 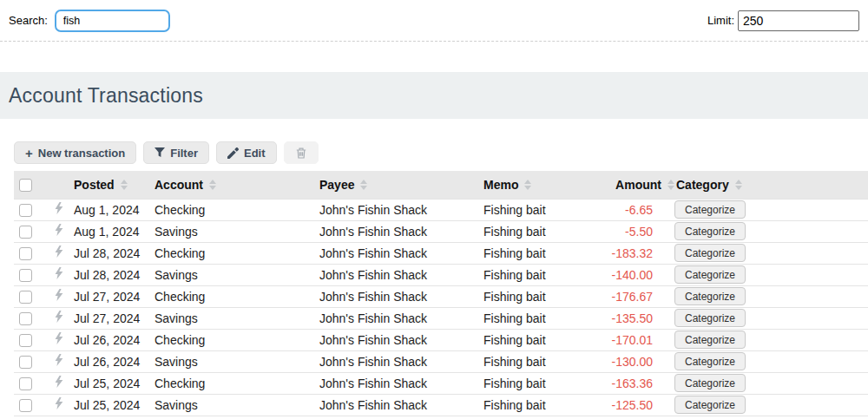 I want to click on search-label: Search:, so click(x=28, y=21).